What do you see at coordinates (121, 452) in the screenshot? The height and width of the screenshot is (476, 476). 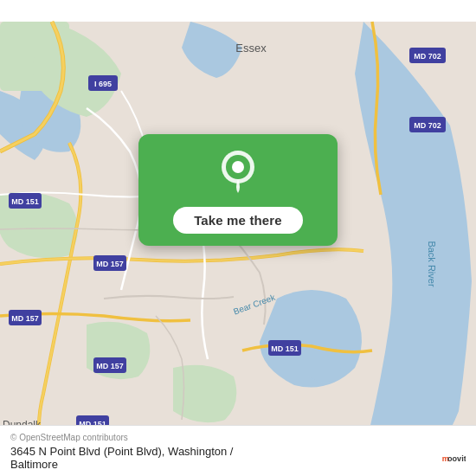 I see `address-line1: 3645 N Point Blvd (Point Blvd), Washingt…` at bounding box center [121, 452].